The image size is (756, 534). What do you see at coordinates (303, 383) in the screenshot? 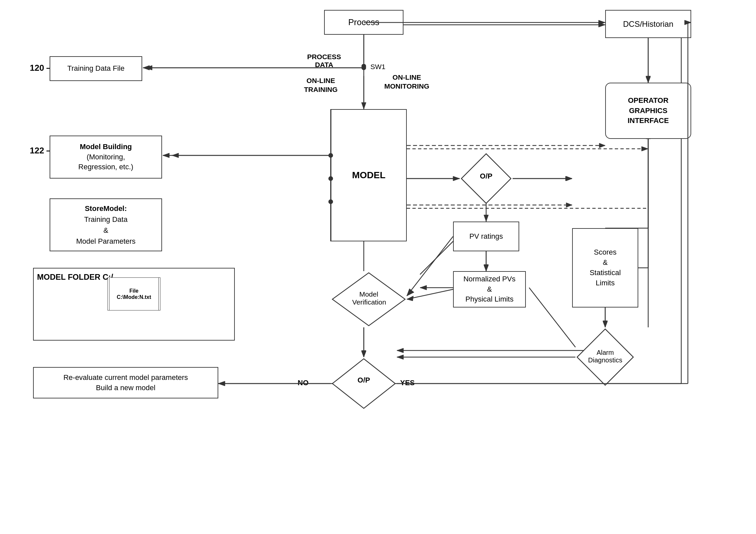
I see `no-label: NO` at bounding box center [303, 383].